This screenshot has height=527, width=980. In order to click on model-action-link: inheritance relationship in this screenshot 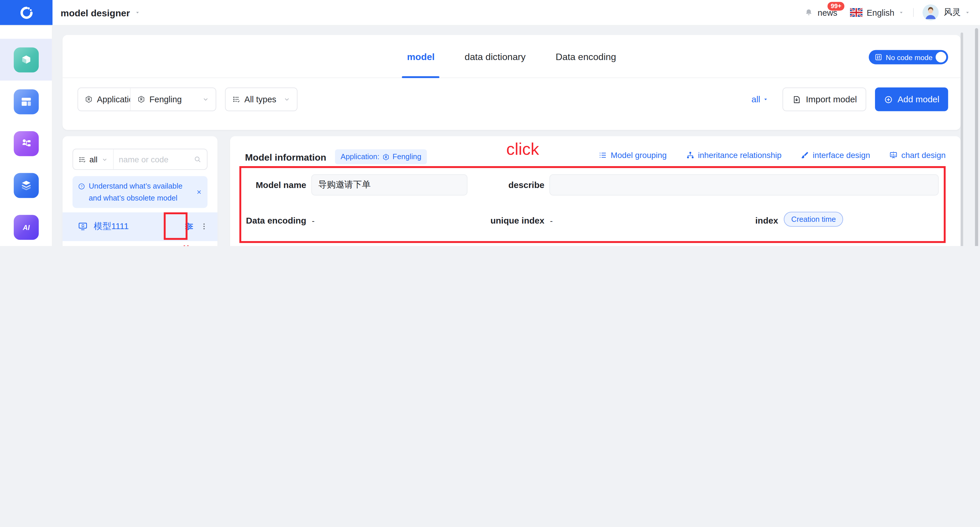, I will do `click(733, 155)`.